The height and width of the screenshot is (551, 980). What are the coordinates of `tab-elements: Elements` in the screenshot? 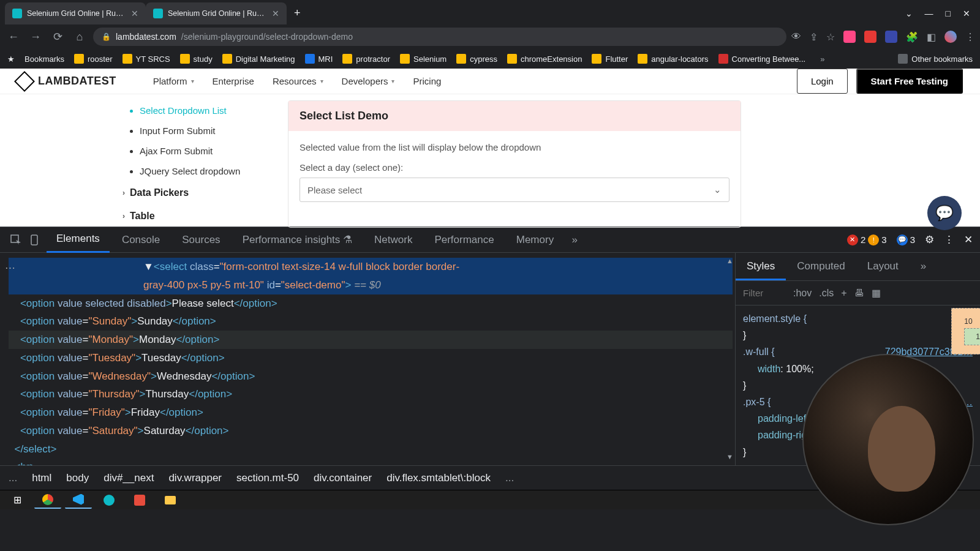 It's located at (78, 240).